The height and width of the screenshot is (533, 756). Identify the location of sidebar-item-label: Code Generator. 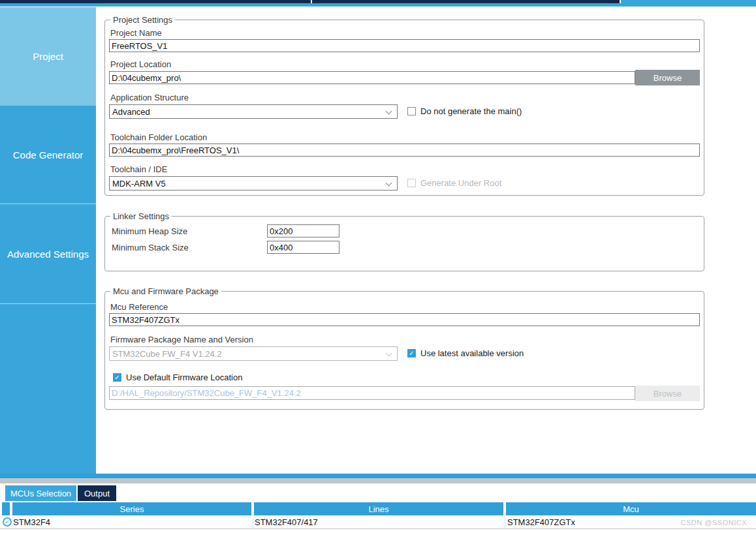
(48, 155).